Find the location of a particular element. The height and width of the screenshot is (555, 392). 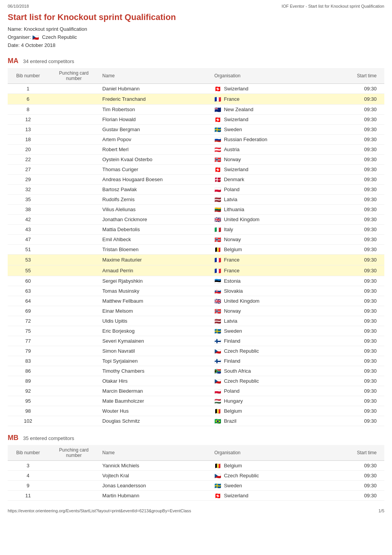

org-cell: 🇧🇪Belgium is located at coordinates (272, 250).